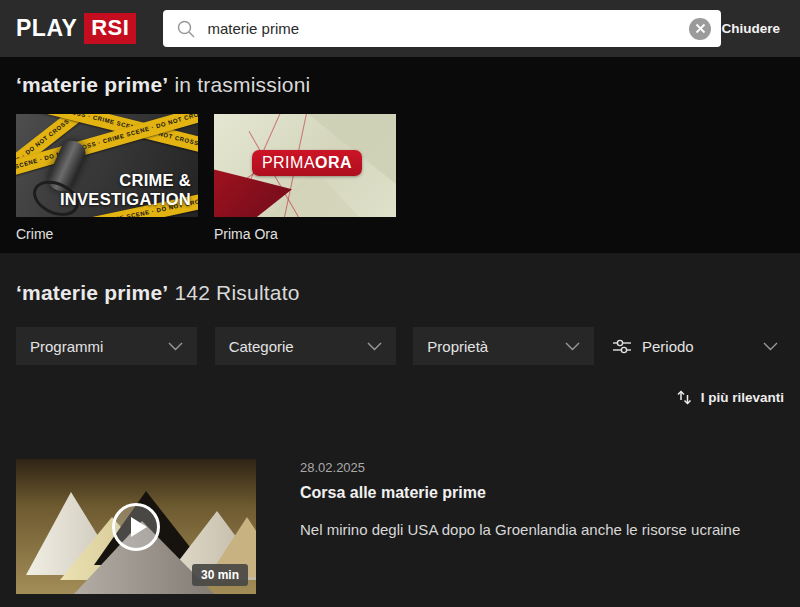 The width and height of the screenshot is (800, 607). Describe the element at coordinates (700, 29) in the screenshot. I see `clear-search-button` at that location.